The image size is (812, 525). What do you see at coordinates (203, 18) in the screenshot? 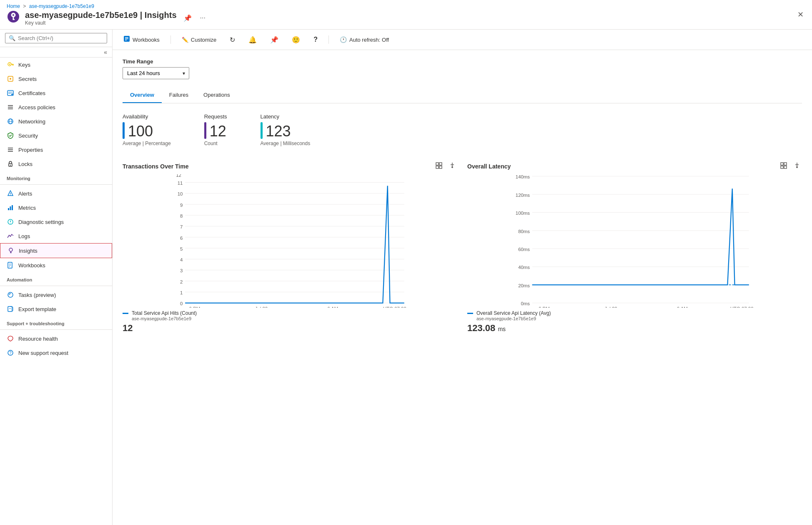
I see `more-options-button: ···` at bounding box center [203, 18].